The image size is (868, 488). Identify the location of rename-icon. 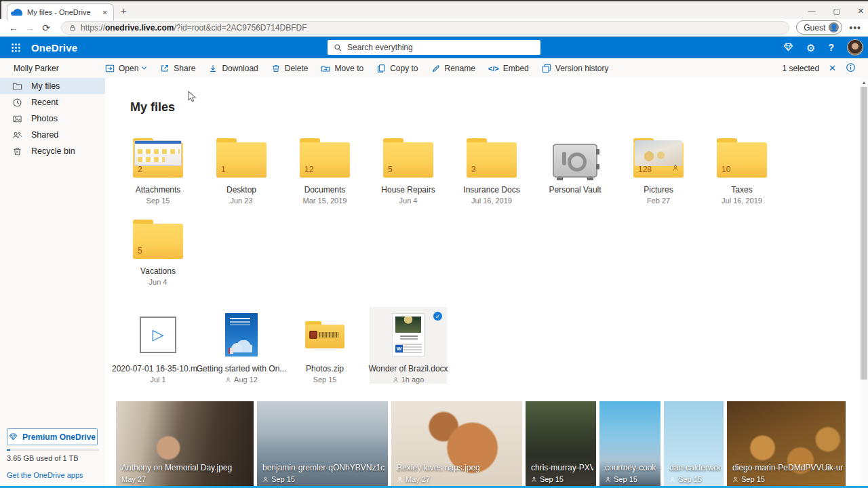
(436, 68).